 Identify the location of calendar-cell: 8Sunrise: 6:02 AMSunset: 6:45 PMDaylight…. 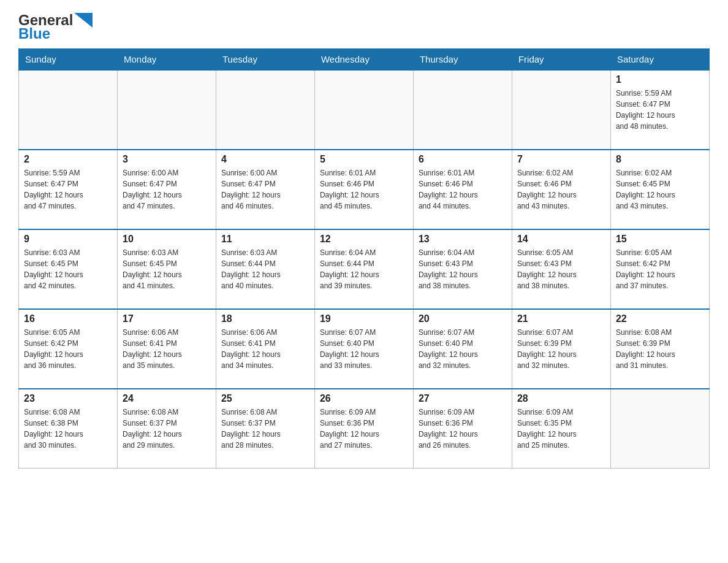
(659, 190).